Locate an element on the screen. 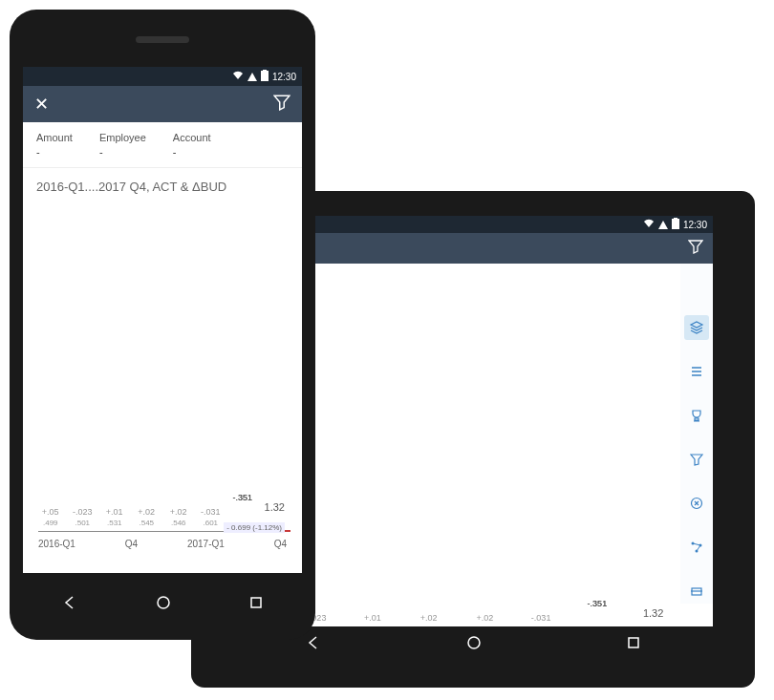 The height and width of the screenshot is (700, 774). filter-label: Employee is located at coordinates (122, 138).